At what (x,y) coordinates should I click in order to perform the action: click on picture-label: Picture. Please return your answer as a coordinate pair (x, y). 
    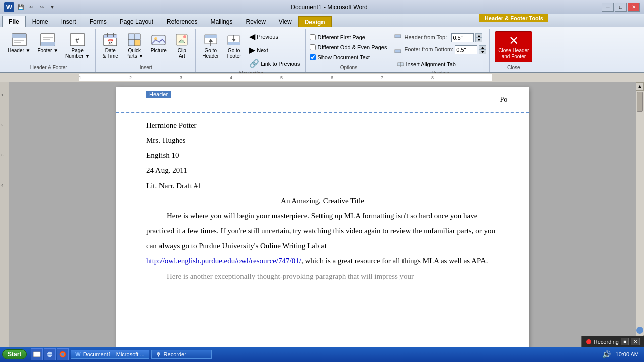
    Looking at the image, I should click on (159, 50).